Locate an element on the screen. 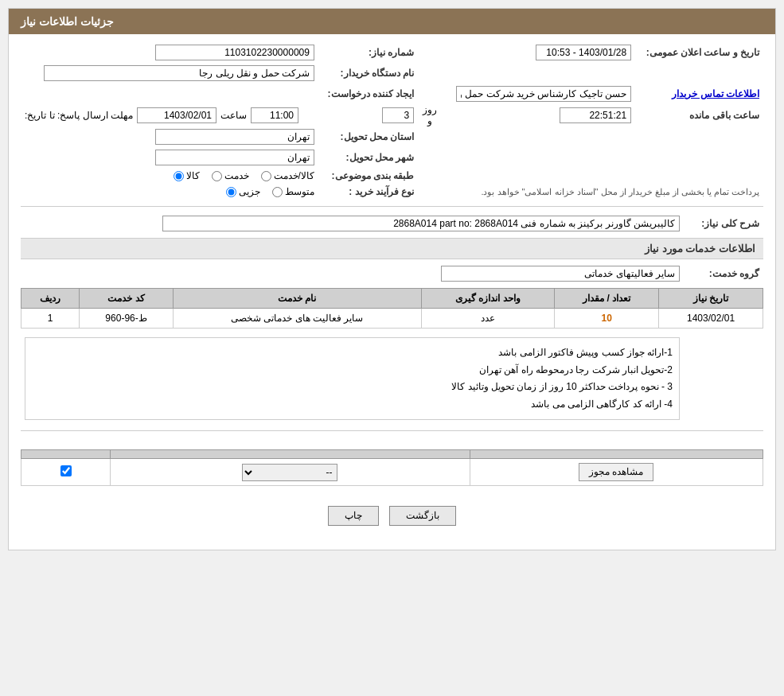 This screenshot has height=696, width=784. cell-qty: 10 is located at coordinates (607, 318).